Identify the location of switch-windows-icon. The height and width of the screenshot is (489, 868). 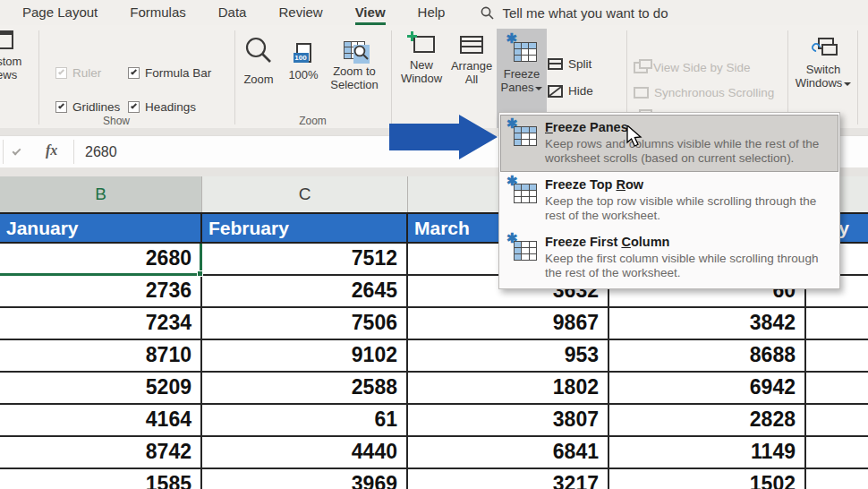
(823, 47).